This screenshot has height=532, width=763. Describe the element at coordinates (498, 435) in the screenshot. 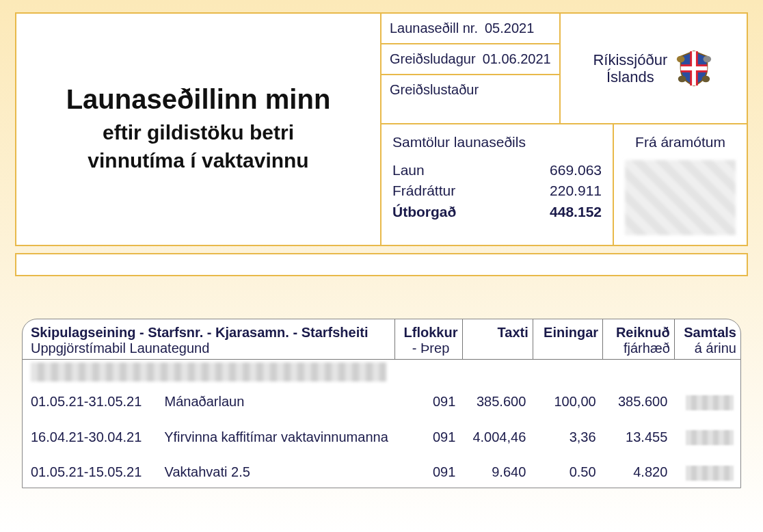

I see `row-taxti: 4.004,46` at that location.